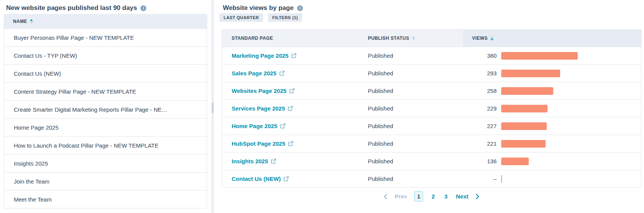  I want to click on views-column-header: VIEWS, so click(552, 38).